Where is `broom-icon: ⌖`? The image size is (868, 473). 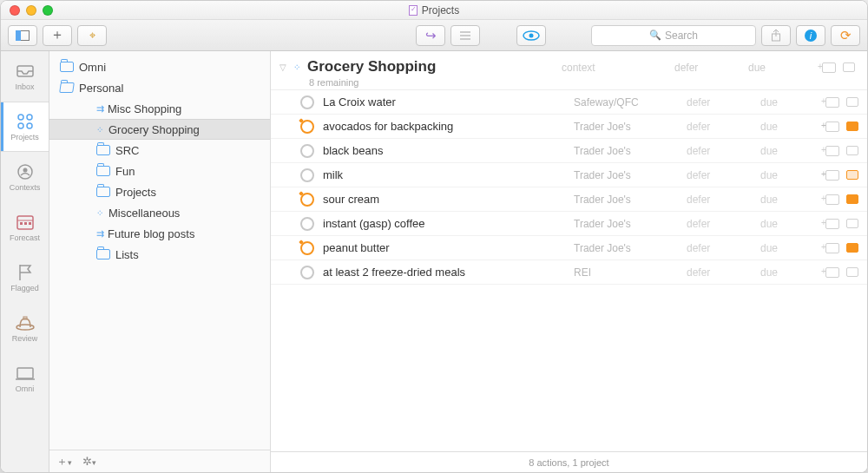
broom-icon: ⌖ is located at coordinates (92, 36).